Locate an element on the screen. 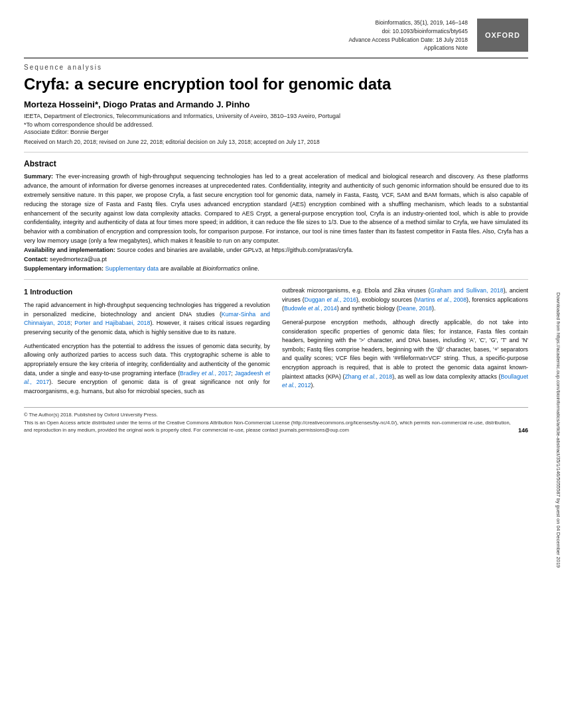 Image resolution: width=564 pixels, height=728 pixels. intro-para-2: Authenticated encryption has the potenti… is located at coordinates (147, 369).